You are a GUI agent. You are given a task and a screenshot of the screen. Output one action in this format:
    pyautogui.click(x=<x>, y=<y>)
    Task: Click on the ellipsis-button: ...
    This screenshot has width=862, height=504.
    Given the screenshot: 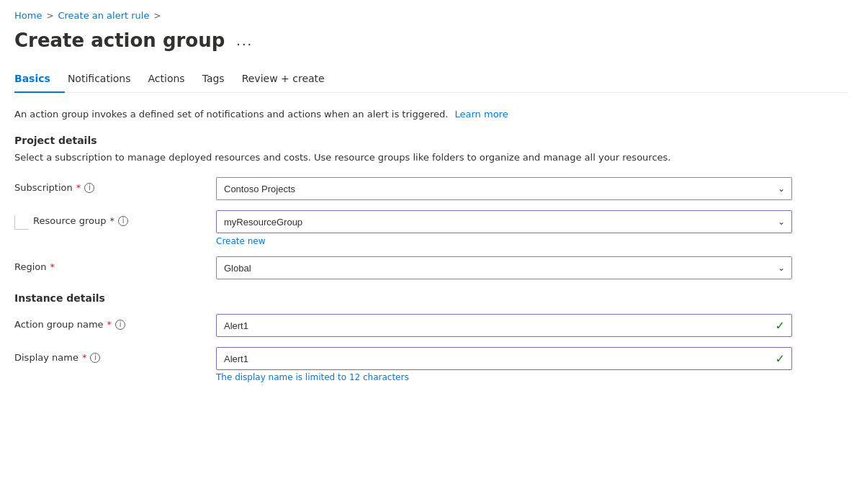 What is the action you would take?
    pyautogui.click(x=245, y=40)
    